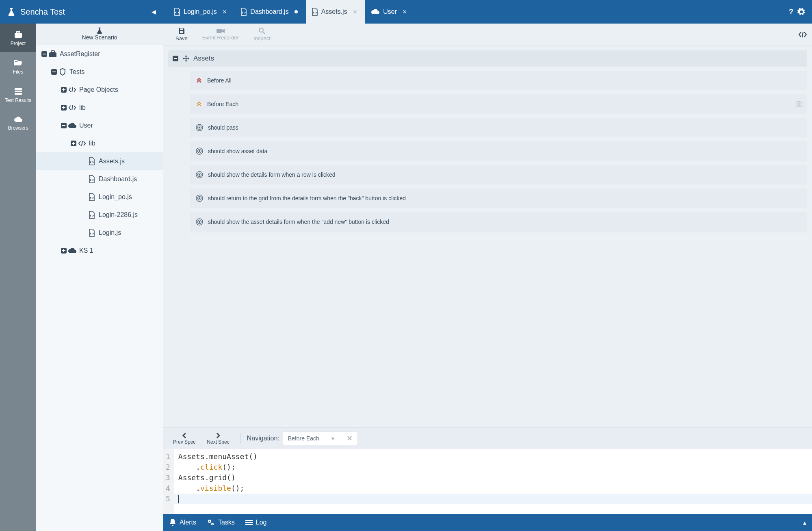 The width and height of the screenshot is (812, 531). What do you see at coordinates (499, 151) in the screenshot?
I see `spec-row: should show asset data` at bounding box center [499, 151].